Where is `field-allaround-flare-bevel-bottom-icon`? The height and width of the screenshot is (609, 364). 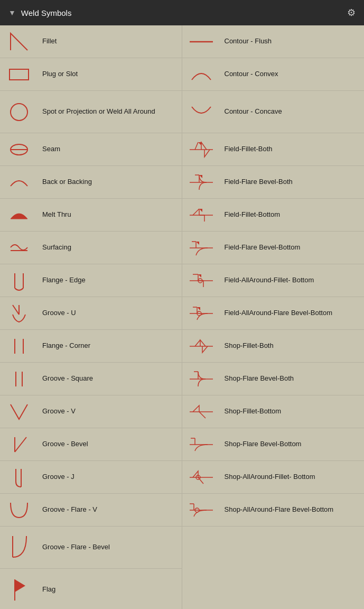
field-allaround-flare-bevel-bottom-icon is located at coordinates (201, 313).